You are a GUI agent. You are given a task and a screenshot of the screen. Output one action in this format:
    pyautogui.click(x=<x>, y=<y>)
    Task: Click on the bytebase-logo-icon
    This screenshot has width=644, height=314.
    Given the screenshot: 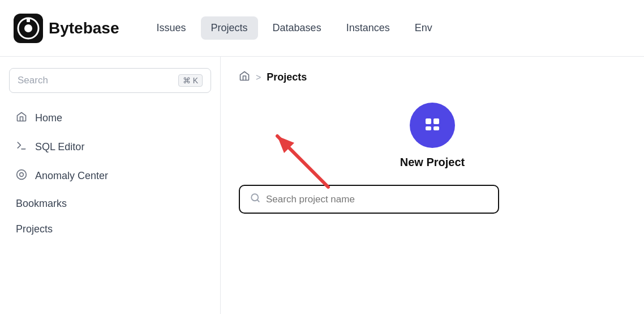 What is the action you would take?
    pyautogui.click(x=28, y=28)
    